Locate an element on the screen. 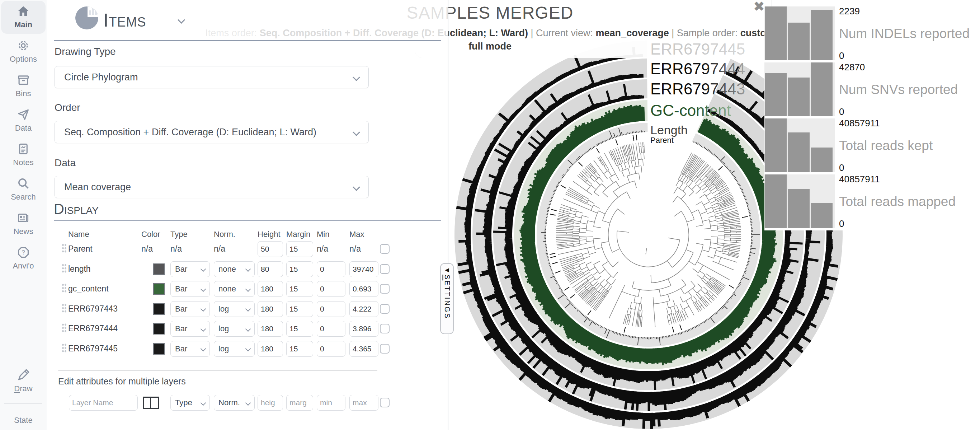 Image resolution: width=980 pixels, height=430 pixels. column-header: Color is located at coordinates (151, 234).